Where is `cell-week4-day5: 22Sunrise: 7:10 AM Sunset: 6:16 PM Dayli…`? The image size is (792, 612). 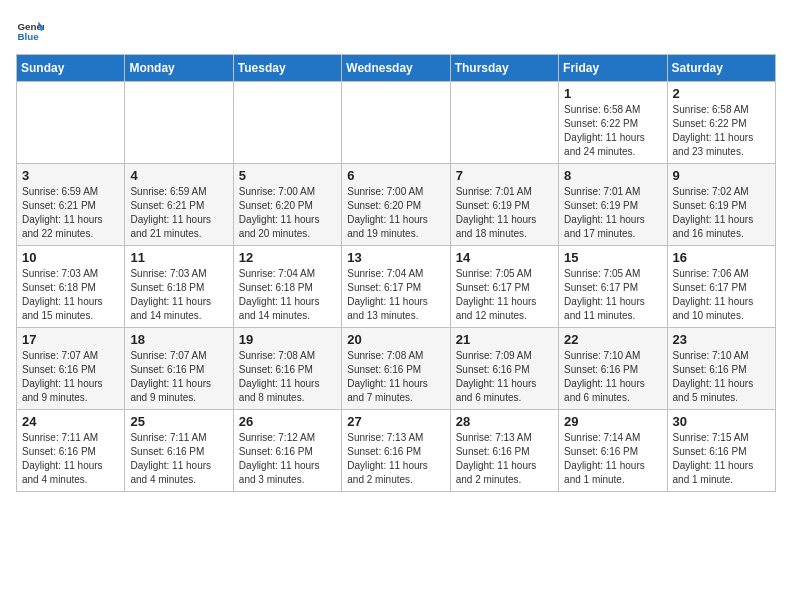
cell-week4-day5: 22Sunrise: 7:10 AM Sunset: 6:16 PM Dayli… is located at coordinates (613, 369).